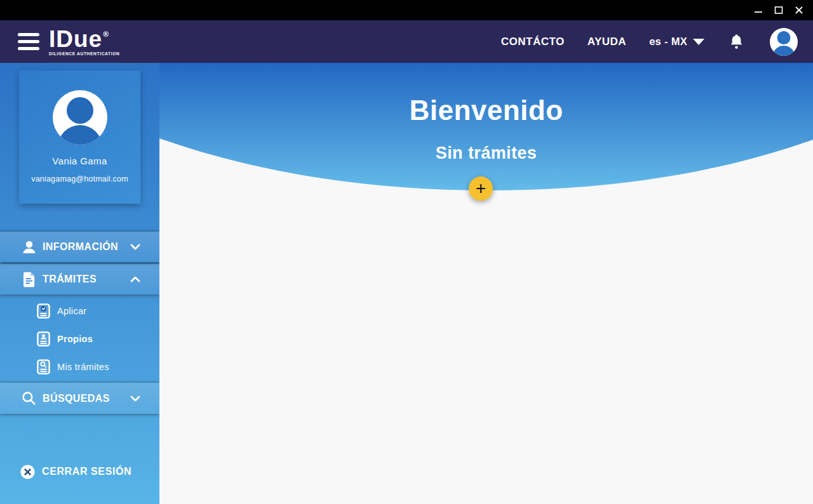 The image size is (813, 504). Describe the element at coordinates (487, 154) in the screenshot. I see `hero-subtitle: Sin trámites` at that location.